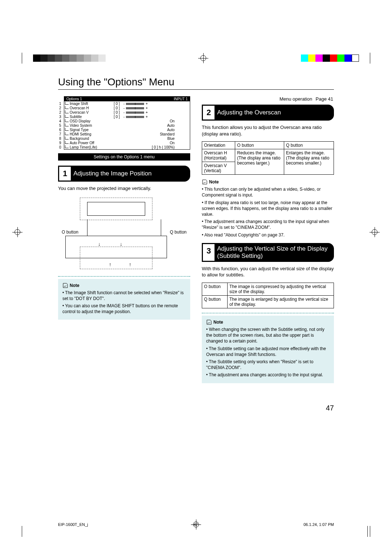  Describe the element at coordinates (60, 108) in the screenshot. I see `osd-row-num: 2` at that location.